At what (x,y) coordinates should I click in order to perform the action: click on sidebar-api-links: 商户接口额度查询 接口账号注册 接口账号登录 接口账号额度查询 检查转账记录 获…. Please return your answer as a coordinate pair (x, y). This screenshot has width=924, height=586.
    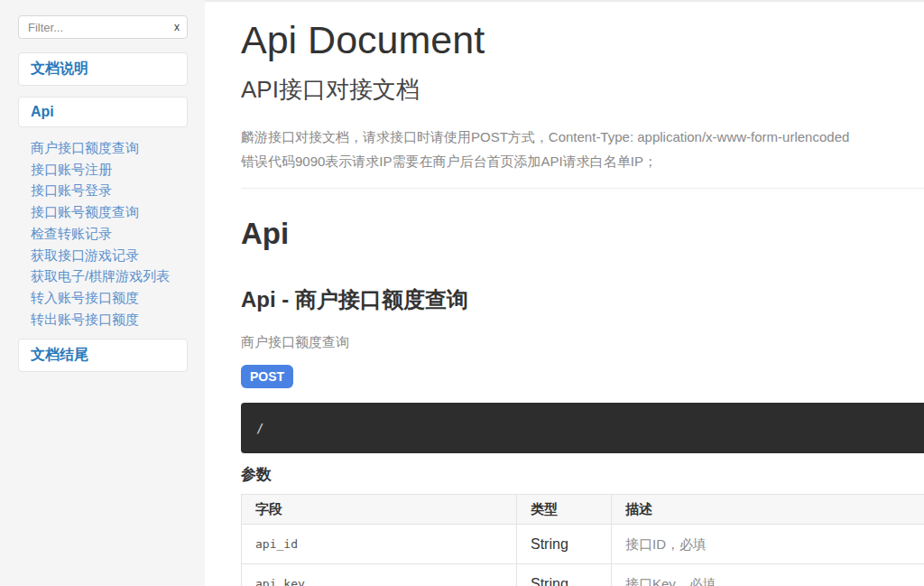
    Looking at the image, I should click on (103, 233).